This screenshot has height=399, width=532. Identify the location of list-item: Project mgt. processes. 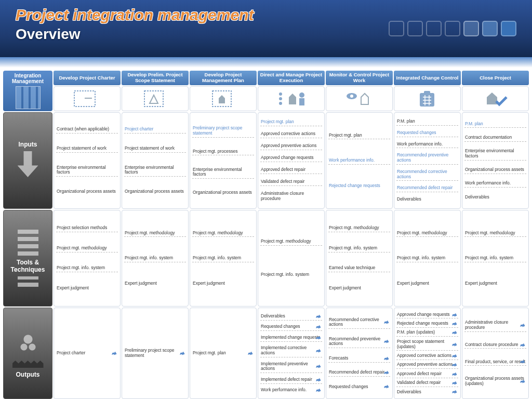
(223, 152).